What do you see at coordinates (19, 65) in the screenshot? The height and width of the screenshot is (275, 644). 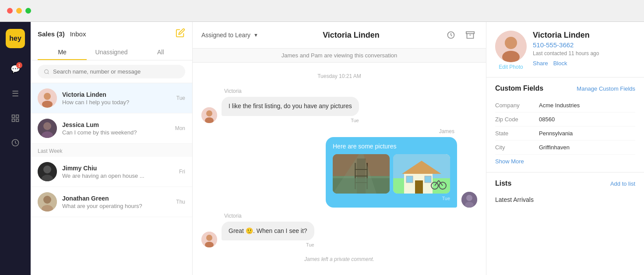 I see `chat-badge: 1` at bounding box center [19, 65].